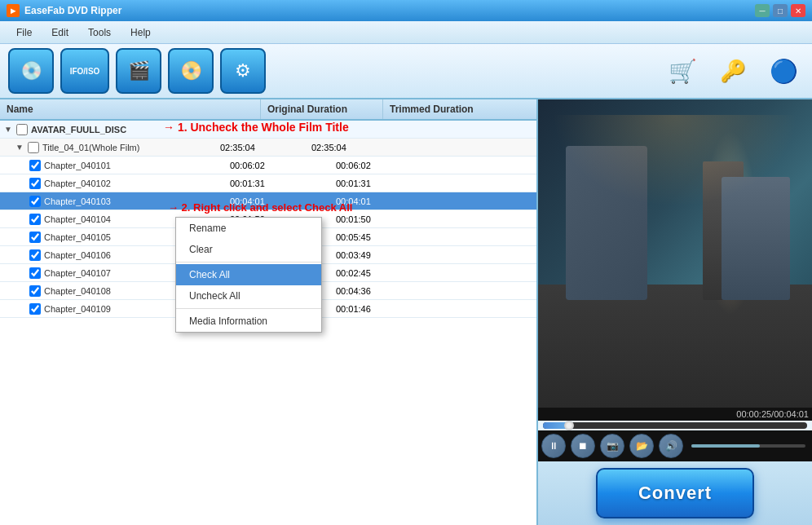  What do you see at coordinates (85, 71) in the screenshot?
I see `toolbar-ifo-iso: IFO/ISO` at bounding box center [85, 71].